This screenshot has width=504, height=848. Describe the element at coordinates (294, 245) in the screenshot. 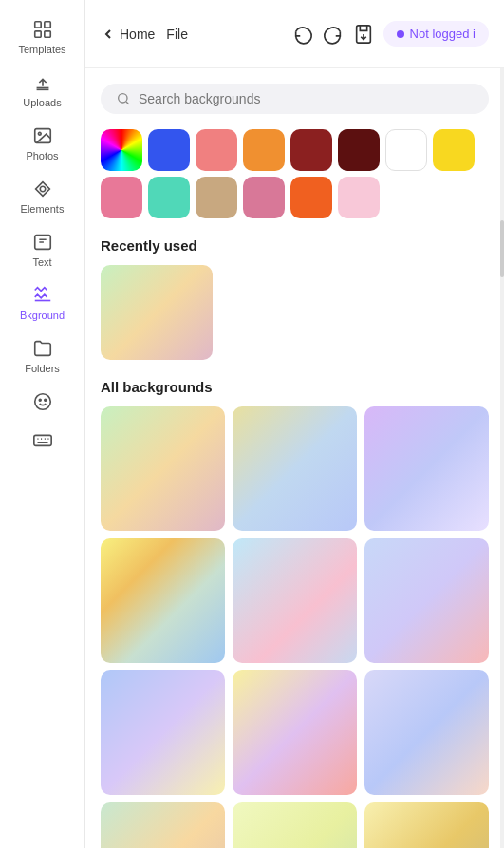

I see `recently-used-title: Recently used` at that location.